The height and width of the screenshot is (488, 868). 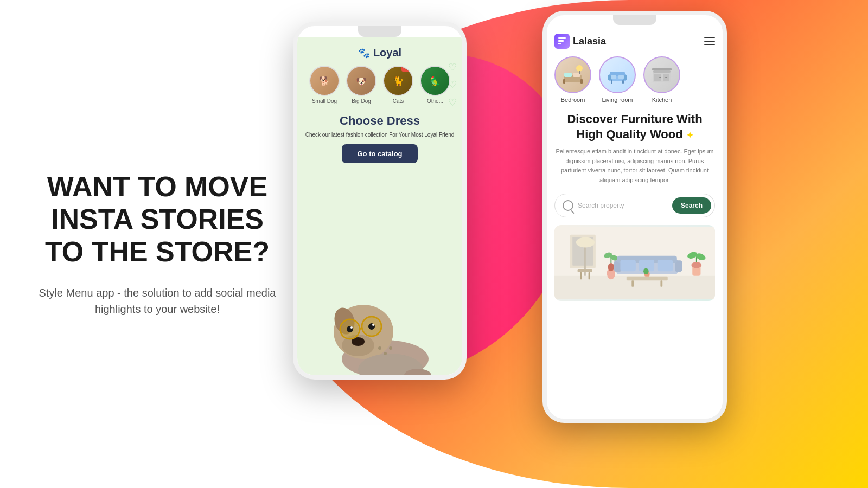 What do you see at coordinates (589, 41) in the screenshot?
I see `lalasia-app-name: Lalasia` at bounding box center [589, 41].